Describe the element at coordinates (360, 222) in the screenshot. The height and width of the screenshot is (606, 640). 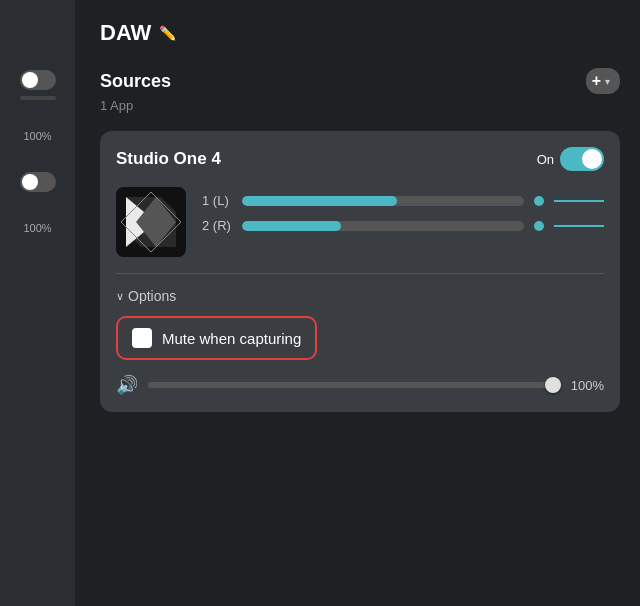
I see `channels-section: 1 (L) 2 (R)` at that location.